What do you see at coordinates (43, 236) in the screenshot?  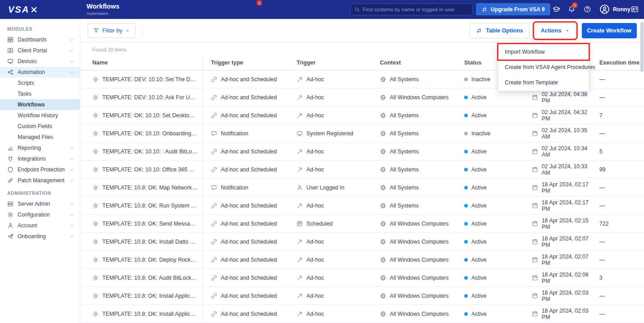 I see `sidebar-item-label: Onboarding` at bounding box center [43, 236].